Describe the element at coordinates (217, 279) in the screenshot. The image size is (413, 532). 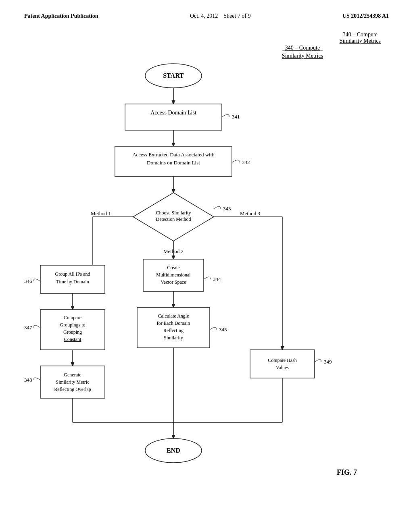
I see `ref344: 344` at that location.